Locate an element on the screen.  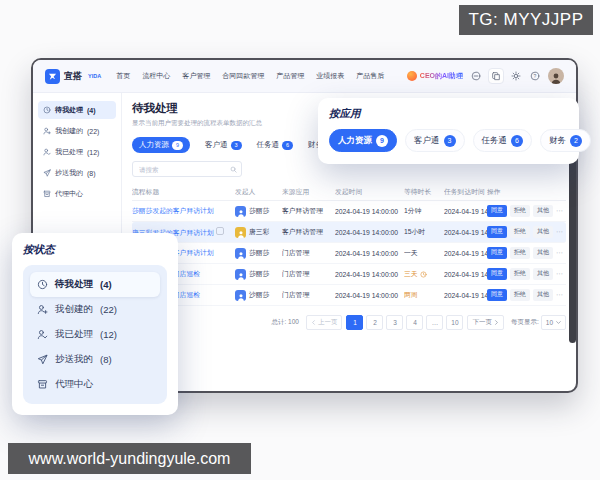
process-title-link: 莎丽莎发起的客户拜访计划 is located at coordinates (173, 210).